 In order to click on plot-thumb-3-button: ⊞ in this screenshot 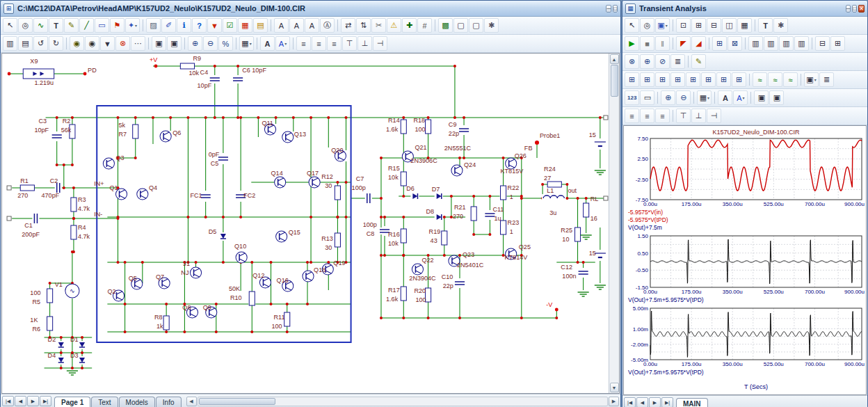, I will do `click(662, 79)`.